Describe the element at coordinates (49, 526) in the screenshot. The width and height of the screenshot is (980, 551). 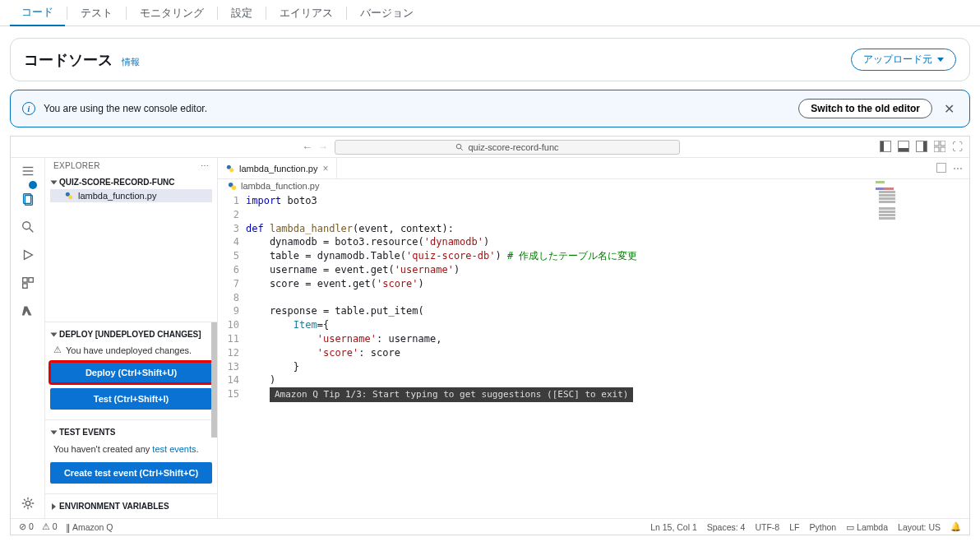
I see `status-warnings: ⚠ 0` at that location.